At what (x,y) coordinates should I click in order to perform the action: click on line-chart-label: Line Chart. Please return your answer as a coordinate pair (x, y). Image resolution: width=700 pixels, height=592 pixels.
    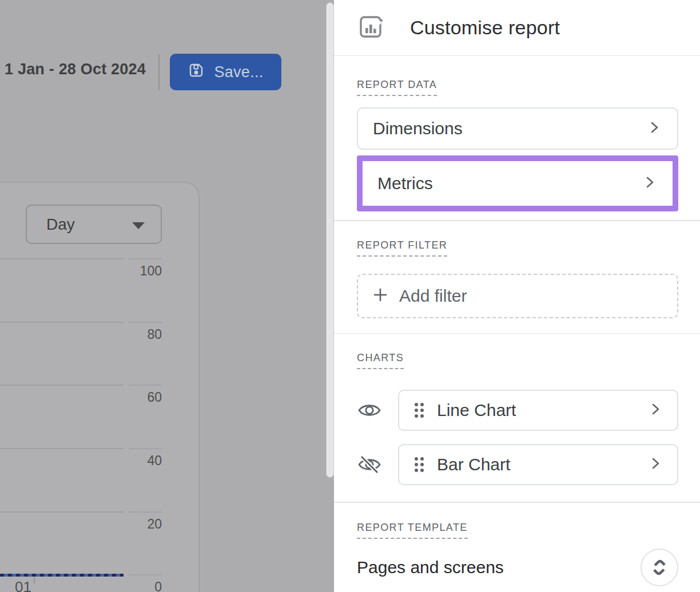
    Looking at the image, I should click on (476, 410).